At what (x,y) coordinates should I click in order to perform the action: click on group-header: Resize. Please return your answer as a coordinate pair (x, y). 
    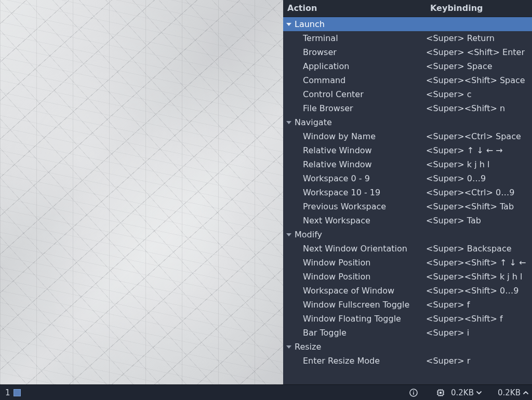
    Looking at the image, I should click on (407, 347).